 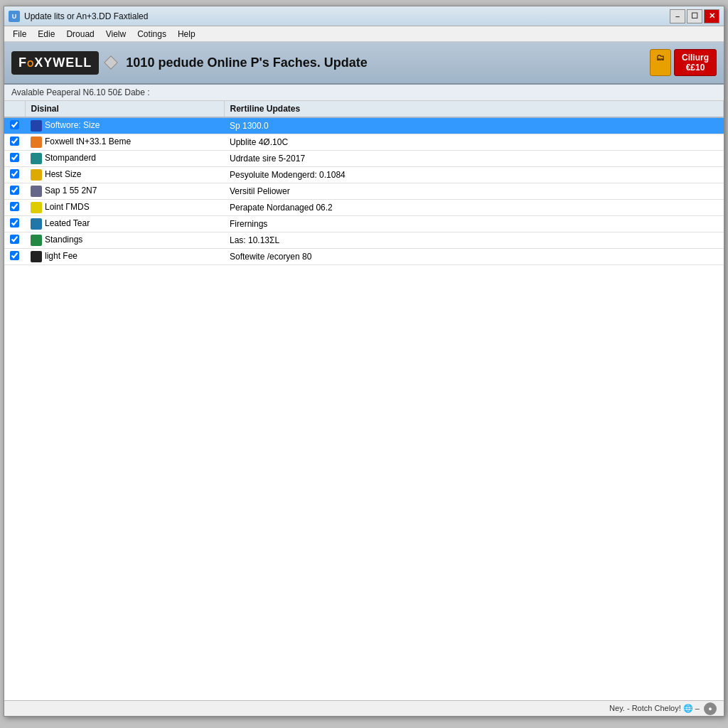 What do you see at coordinates (364, 208) in the screenshot?
I see `table-row: Loint ΓMDSPerapate Nordanaged 06.2` at bounding box center [364, 208].